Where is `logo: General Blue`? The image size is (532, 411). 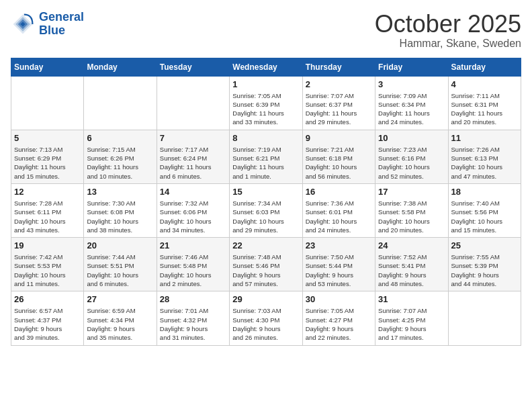 logo: General Blue is located at coordinates (47, 24).